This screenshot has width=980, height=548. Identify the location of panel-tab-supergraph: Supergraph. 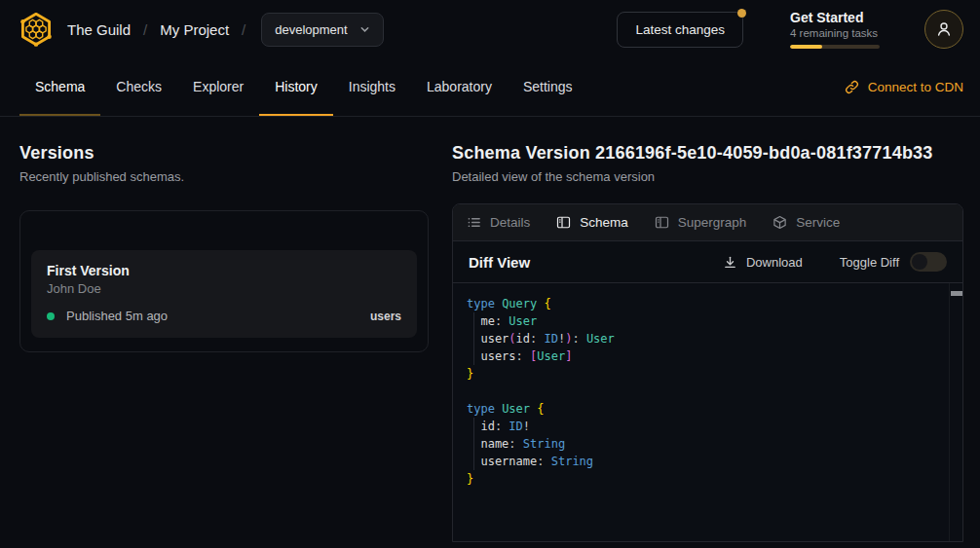
(701, 222).